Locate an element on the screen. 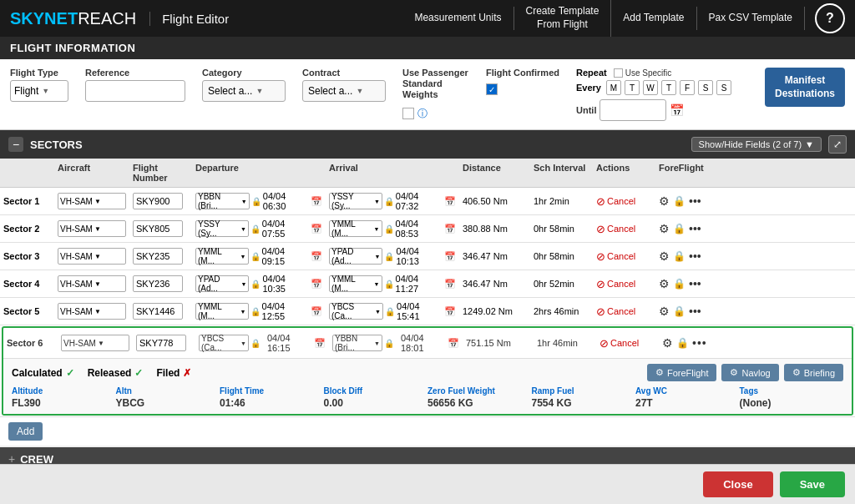 The width and height of the screenshot is (855, 504). sector-2-gear-icon: ⚙ is located at coordinates (665, 229).